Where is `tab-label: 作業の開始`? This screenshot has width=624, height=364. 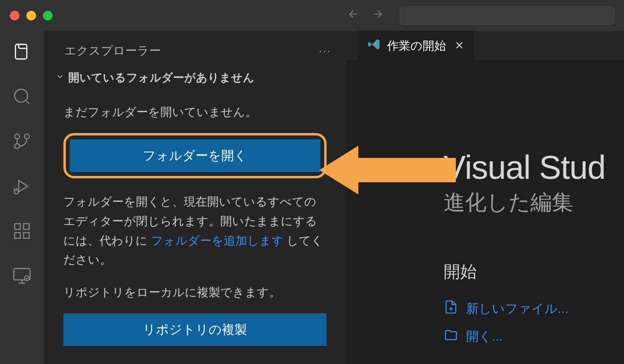
tab-label: 作業の開始 is located at coordinates (416, 46).